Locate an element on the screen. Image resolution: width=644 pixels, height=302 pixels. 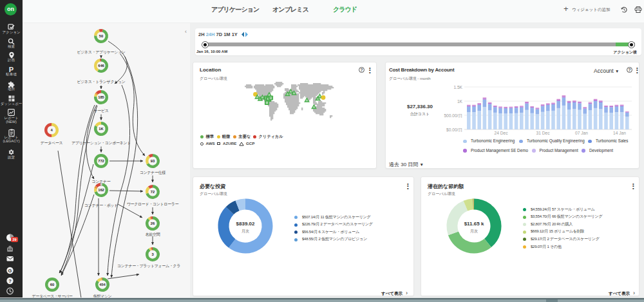
svg-text: 454 is located at coordinates (102, 285).